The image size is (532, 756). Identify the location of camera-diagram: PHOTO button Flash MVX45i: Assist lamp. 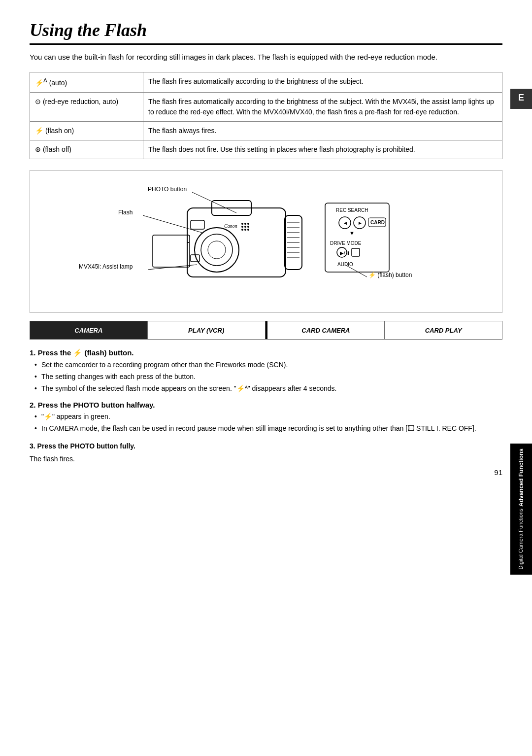
(266, 242).